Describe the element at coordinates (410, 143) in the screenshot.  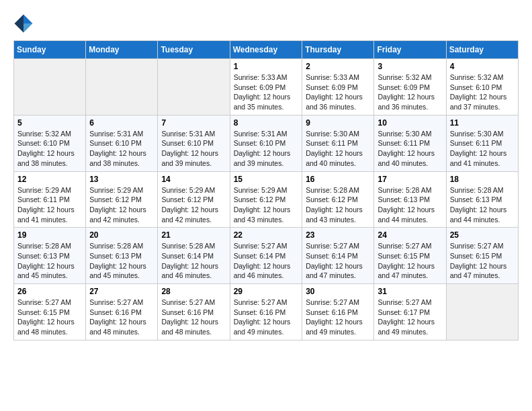
I see `calendar-cell: 10Sunrise: 5:30 AM Sunset: 6:11 PM Dayli…` at that location.